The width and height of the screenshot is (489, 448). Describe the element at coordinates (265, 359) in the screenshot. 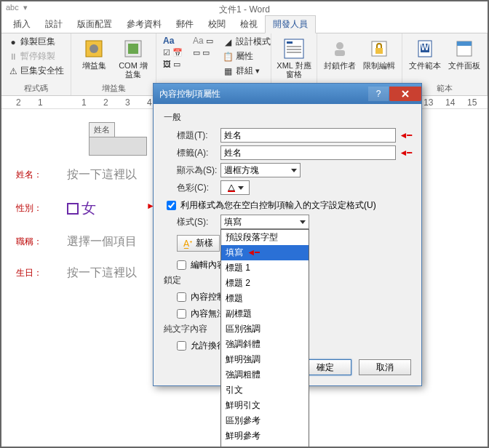

I see `style-option: 鮮明強調` at that location.